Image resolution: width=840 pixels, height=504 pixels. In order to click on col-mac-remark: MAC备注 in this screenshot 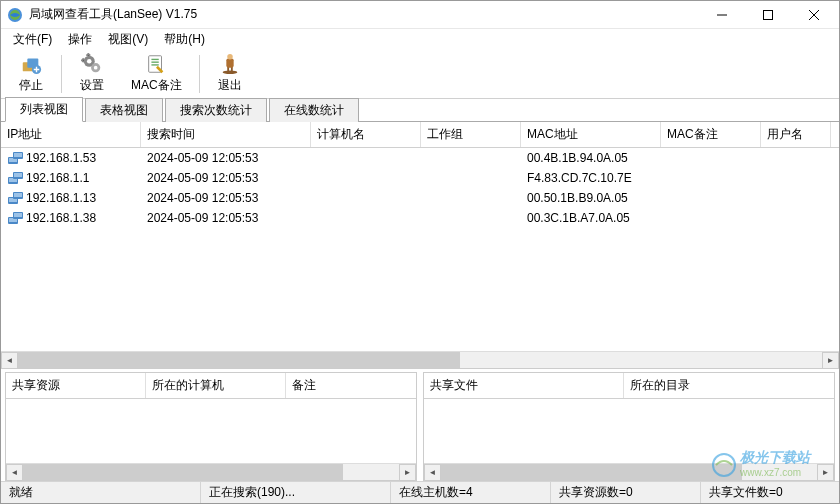, I will do `click(711, 134)`.